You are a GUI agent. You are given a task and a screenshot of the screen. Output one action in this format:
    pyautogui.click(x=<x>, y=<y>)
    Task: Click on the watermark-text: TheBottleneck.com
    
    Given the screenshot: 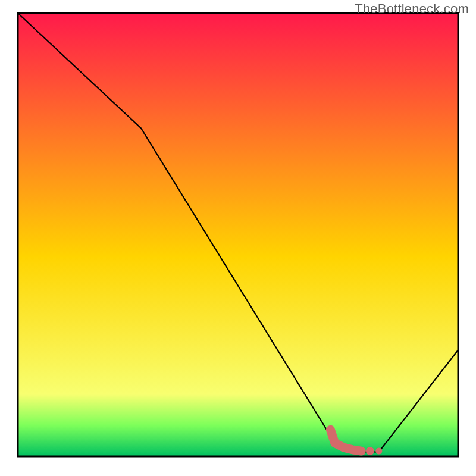 What is the action you would take?
    pyautogui.click(x=412, y=9)
    